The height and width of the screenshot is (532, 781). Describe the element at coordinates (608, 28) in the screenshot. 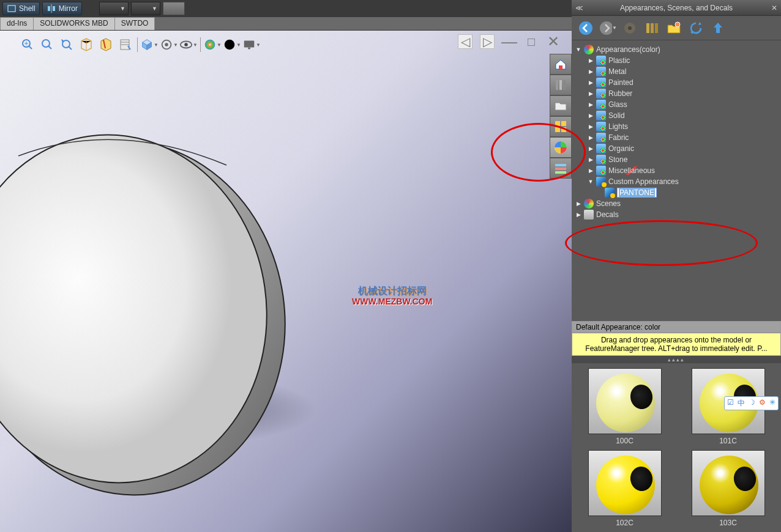

I see `forward-icon: ▼` at that location.